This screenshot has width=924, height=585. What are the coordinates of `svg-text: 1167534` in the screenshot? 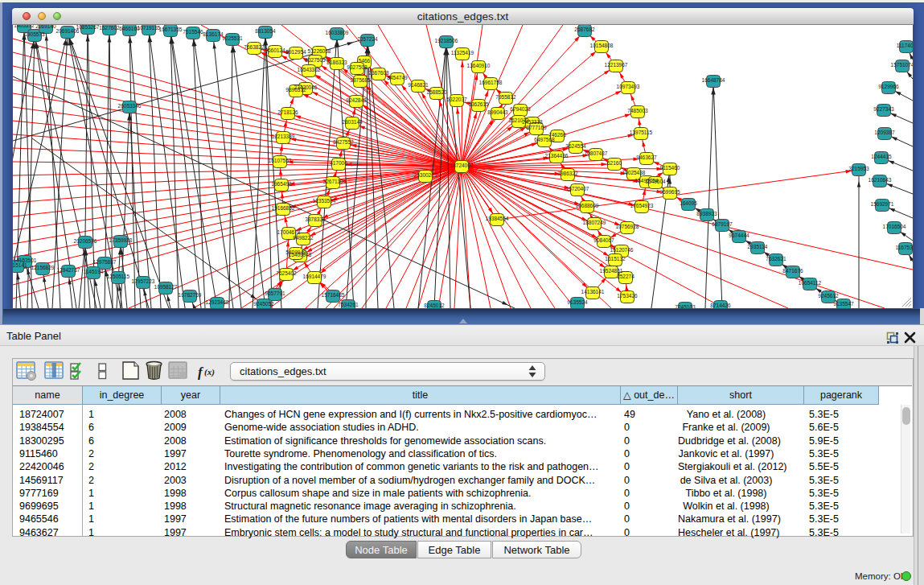 It's located at (904, 248).